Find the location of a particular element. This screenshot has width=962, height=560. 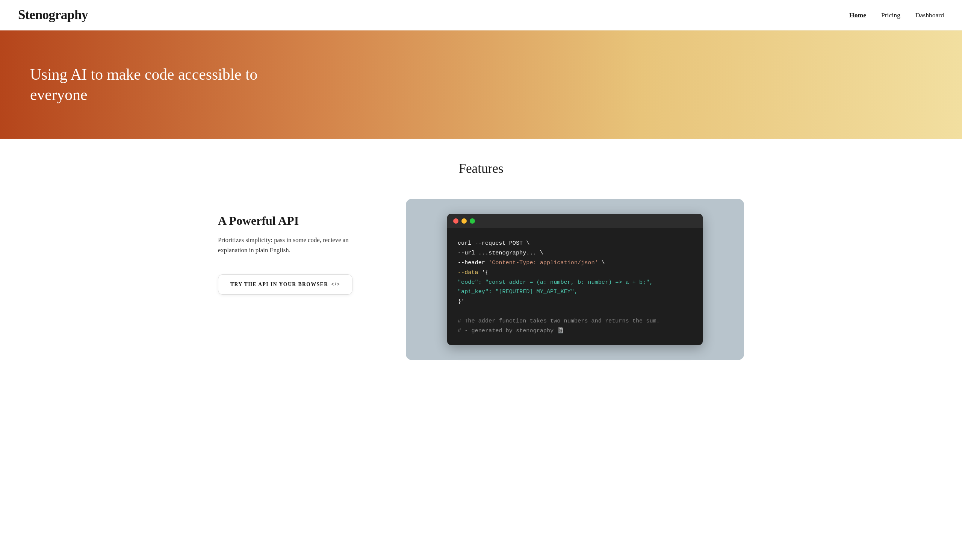

window-minimize-dot is located at coordinates (464, 221).